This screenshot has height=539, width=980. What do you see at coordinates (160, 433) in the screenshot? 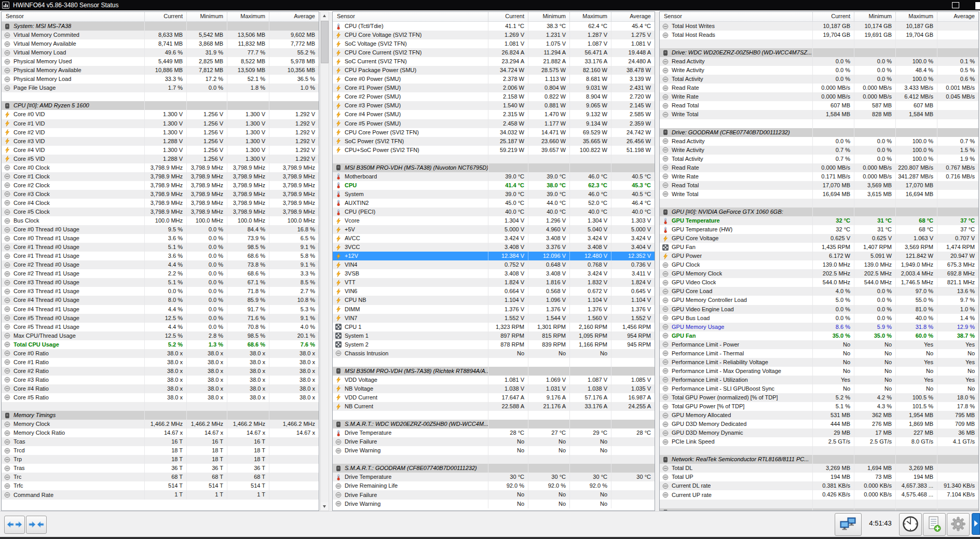
I see `sensor-row: Memory Clock Ratio14.67 x14.67 x14.67 x1…` at bounding box center [160, 433].